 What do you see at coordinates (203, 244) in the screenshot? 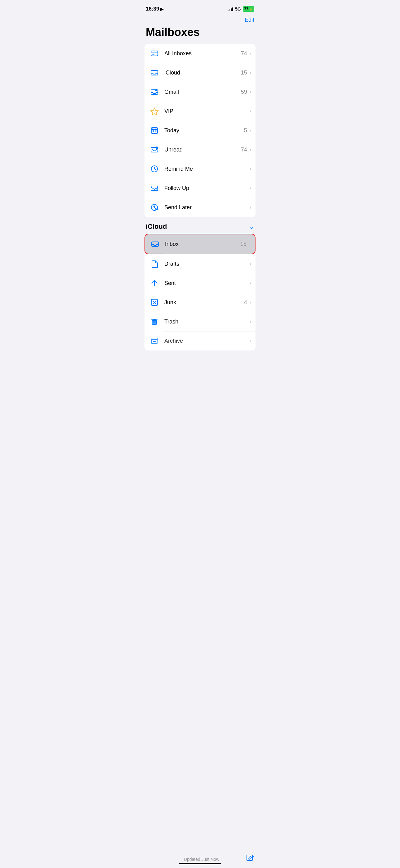
I see `inbox-label: Inbox` at bounding box center [203, 244].